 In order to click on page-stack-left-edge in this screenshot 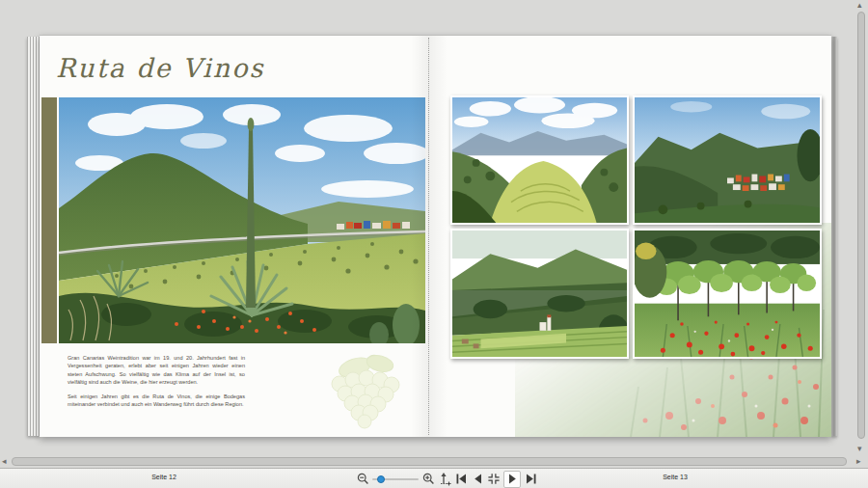, I will do `click(33, 236)`.